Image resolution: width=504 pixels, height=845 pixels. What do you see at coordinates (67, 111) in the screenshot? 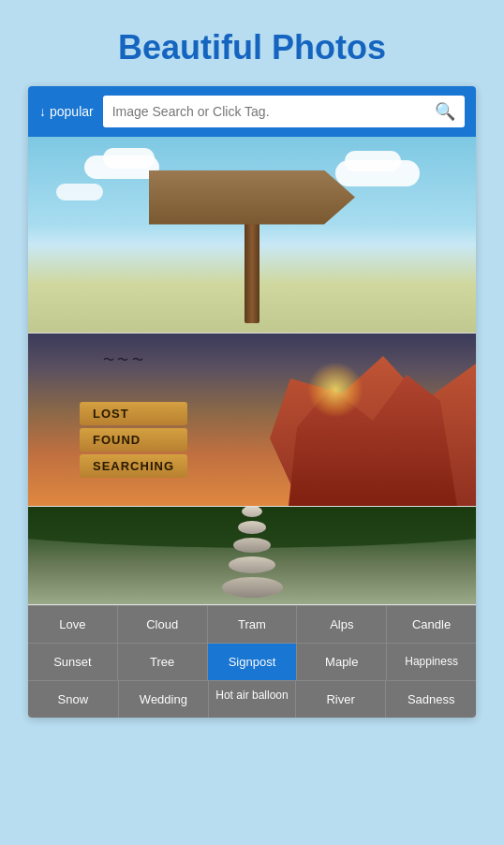
I see `popular-tag: ↓ popular` at bounding box center [67, 111].